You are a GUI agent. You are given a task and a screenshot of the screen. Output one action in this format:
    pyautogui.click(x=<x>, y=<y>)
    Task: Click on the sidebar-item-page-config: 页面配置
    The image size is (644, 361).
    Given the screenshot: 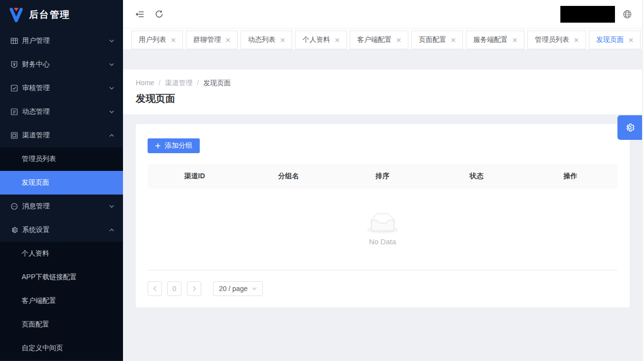 What is the action you would take?
    pyautogui.click(x=61, y=325)
    